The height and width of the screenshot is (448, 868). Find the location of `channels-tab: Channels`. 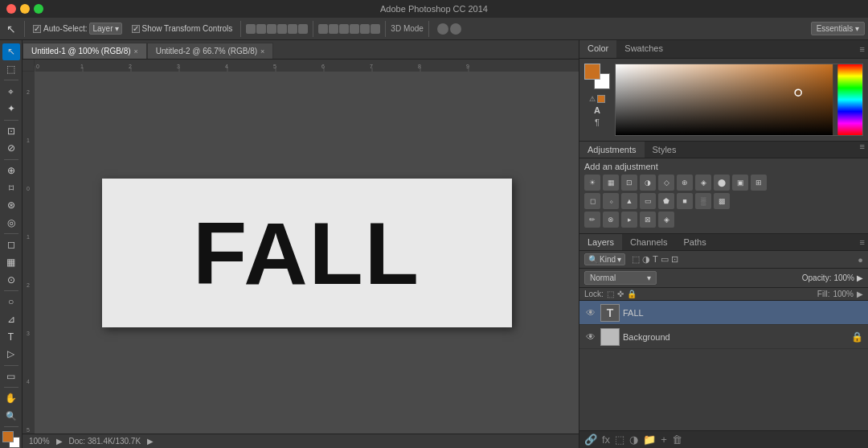

channels-tab: Channels is located at coordinates (649, 242).